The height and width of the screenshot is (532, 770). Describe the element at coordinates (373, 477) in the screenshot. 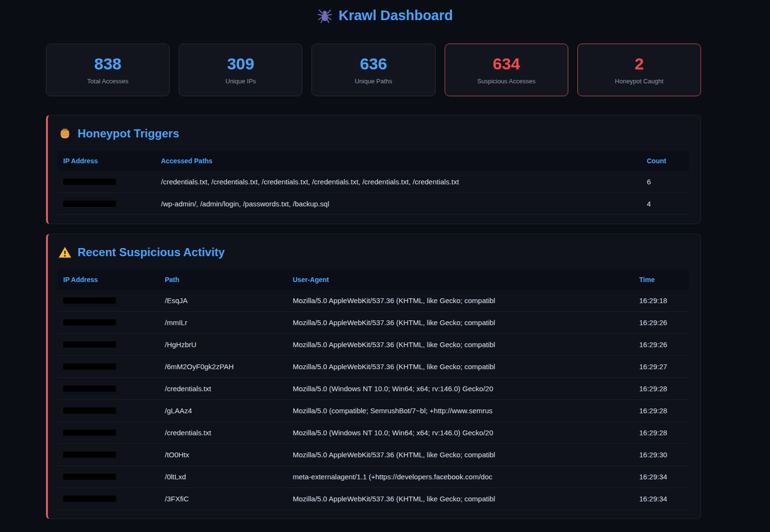

I see `activity-row: /0ltLxd meta-externalagent/1.1 (+https:/…` at that location.